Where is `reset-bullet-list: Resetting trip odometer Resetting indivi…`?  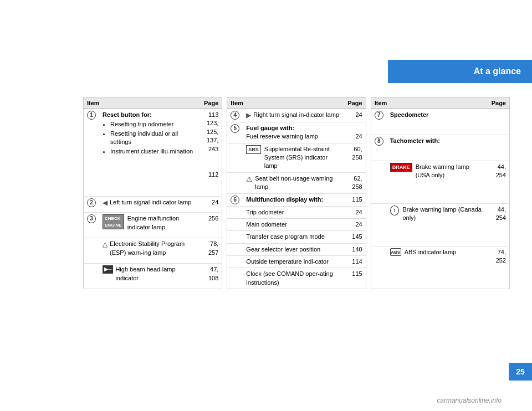
reset-bullet-list: Resetting trip odometer Resetting indivi… is located at coordinates (150, 138).